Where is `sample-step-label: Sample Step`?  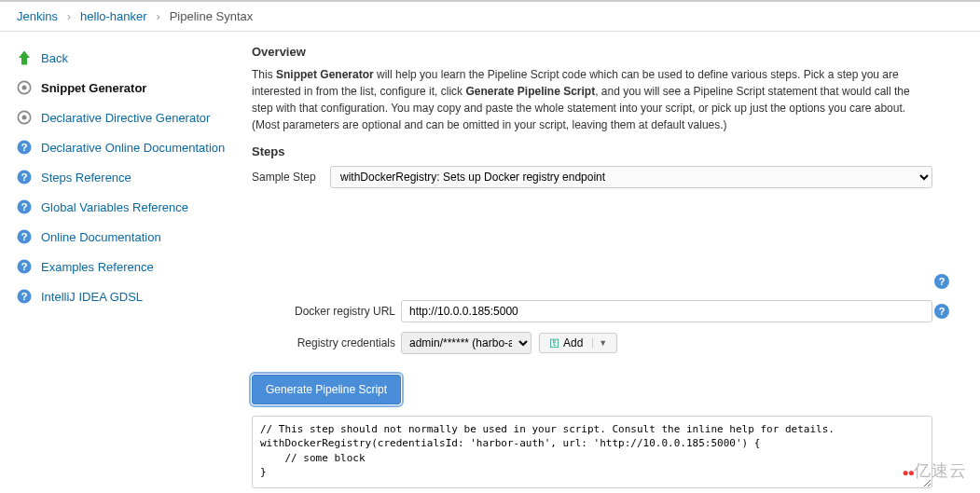
sample-step-label: Sample Step is located at coordinates (289, 177).